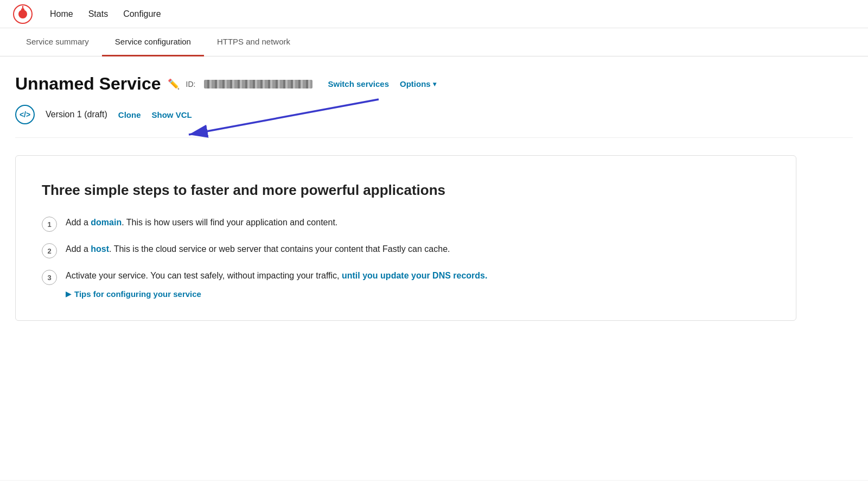 The width and height of the screenshot is (868, 481). Describe the element at coordinates (142, 14) in the screenshot. I see `nav-configure: Configure` at that location.